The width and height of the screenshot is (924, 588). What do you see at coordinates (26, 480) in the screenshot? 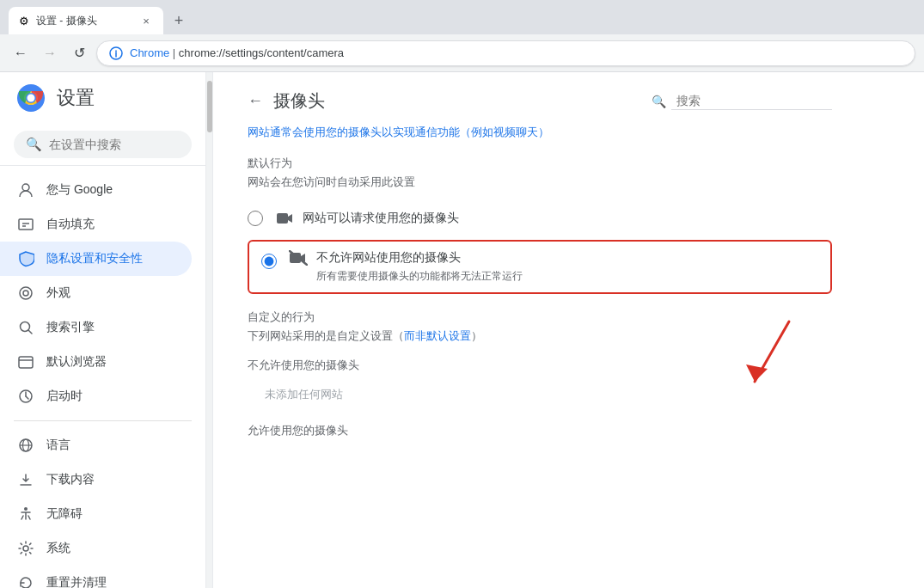
I see `downloads-icon` at bounding box center [26, 480].